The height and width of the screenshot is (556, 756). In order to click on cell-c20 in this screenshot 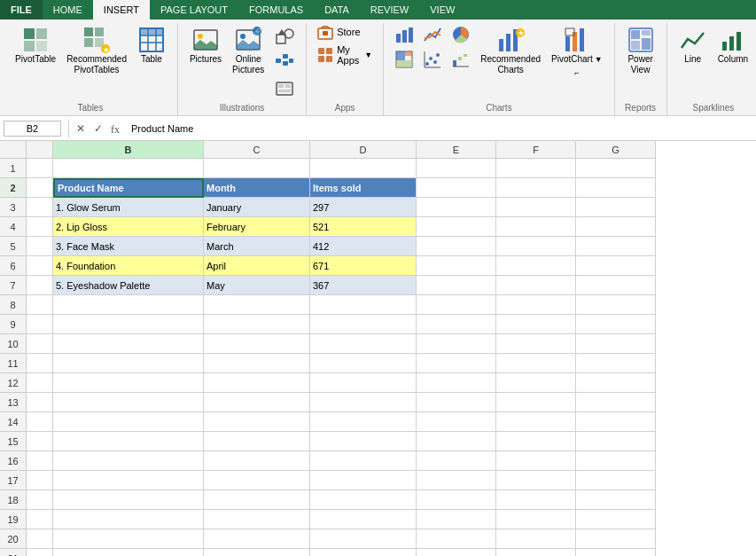, I will do `click(257, 539)`.